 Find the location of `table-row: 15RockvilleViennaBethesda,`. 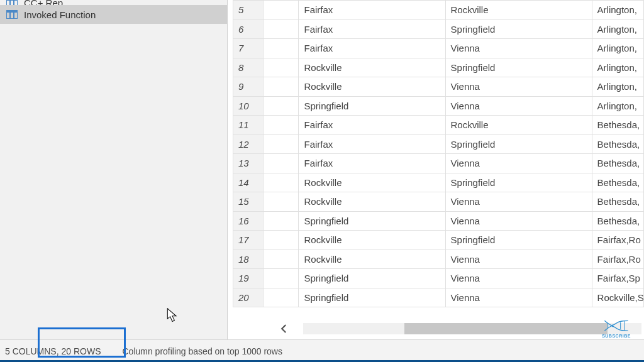

table-row: 15RockvilleViennaBethesda, is located at coordinates (439, 202).